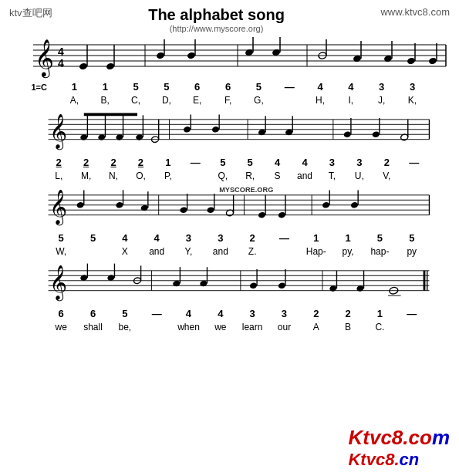  I want to click on num-4-1: 6, so click(62, 313).